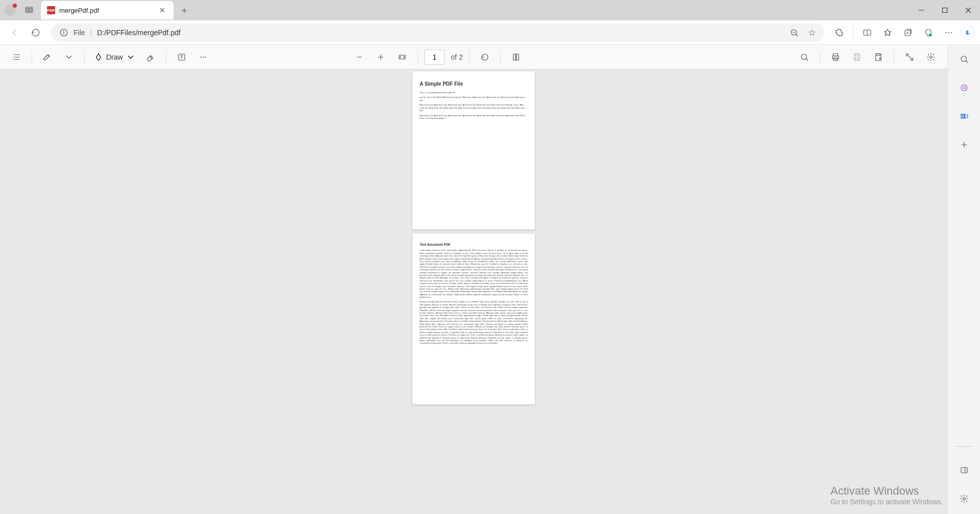 The height and width of the screenshot is (514, 980). What do you see at coordinates (184, 10) in the screenshot?
I see `new-tab-button: ＋` at bounding box center [184, 10].